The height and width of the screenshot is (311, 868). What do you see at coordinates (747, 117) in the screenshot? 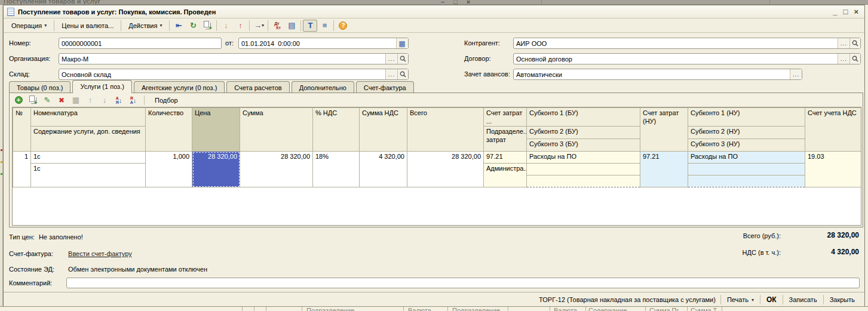
I see `col-header-subconto1-nu: Субконто 1 (НУ)` at bounding box center [747, 117].